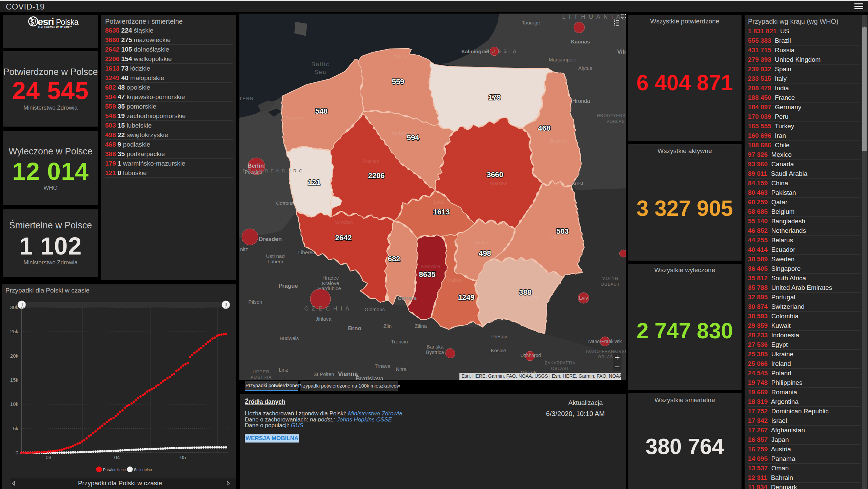  Describe the element at coordinates (344, 222) in the screenshot. I see `svg-text: Wroclaw` at that location.